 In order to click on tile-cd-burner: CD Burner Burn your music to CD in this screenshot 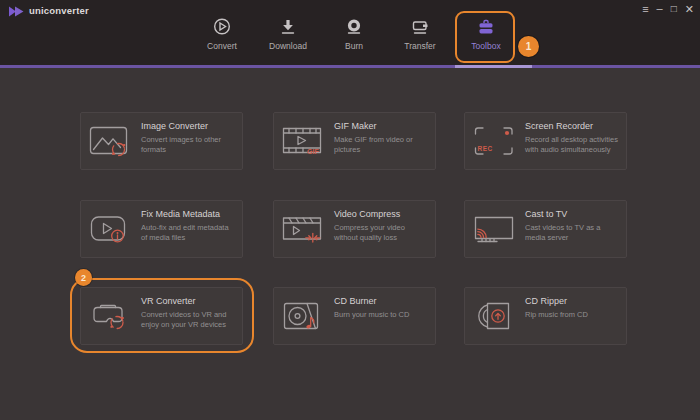, I will do `click(354, 316)`.